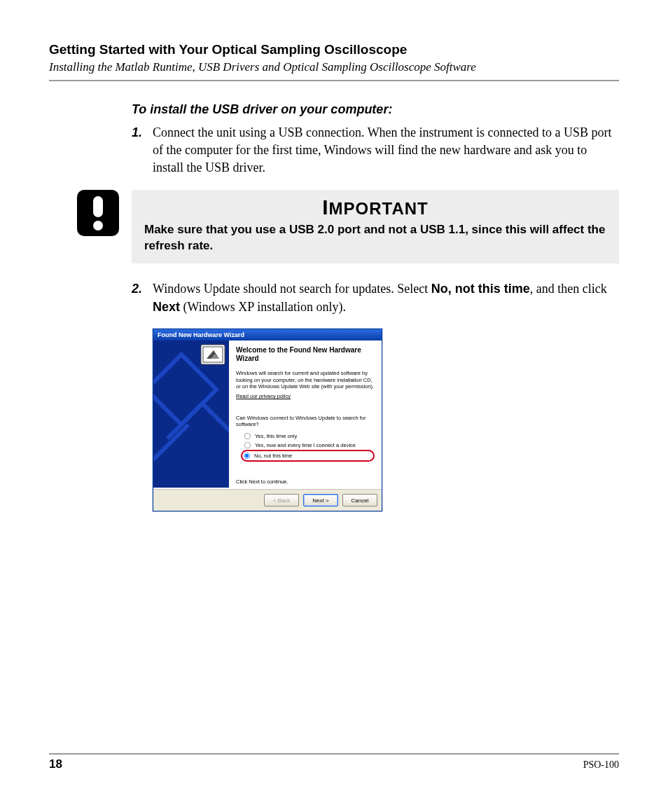 The image size is (668, 812). What do you see at coordinates (375, 151) in the screenshot?
I see `step-1: 1. Connect the unit using a USB connecti…` at bounding box center [375, 151].